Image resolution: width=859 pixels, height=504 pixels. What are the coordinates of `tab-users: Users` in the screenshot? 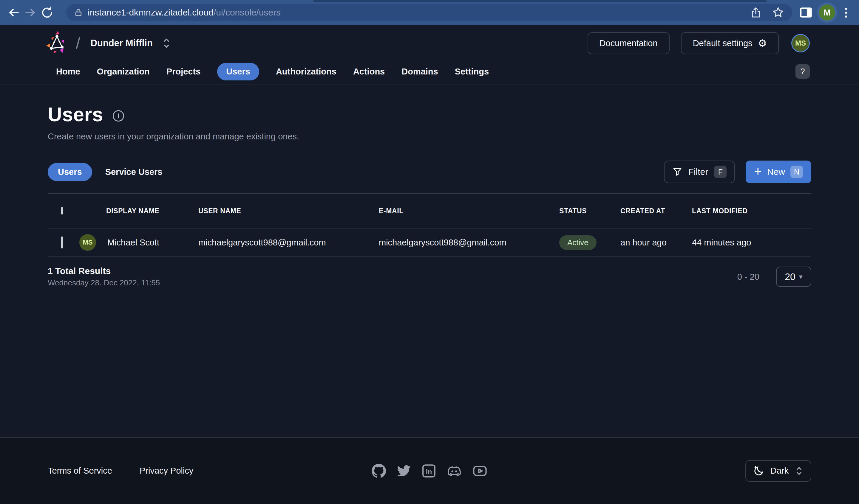 It's located at (70, 172).